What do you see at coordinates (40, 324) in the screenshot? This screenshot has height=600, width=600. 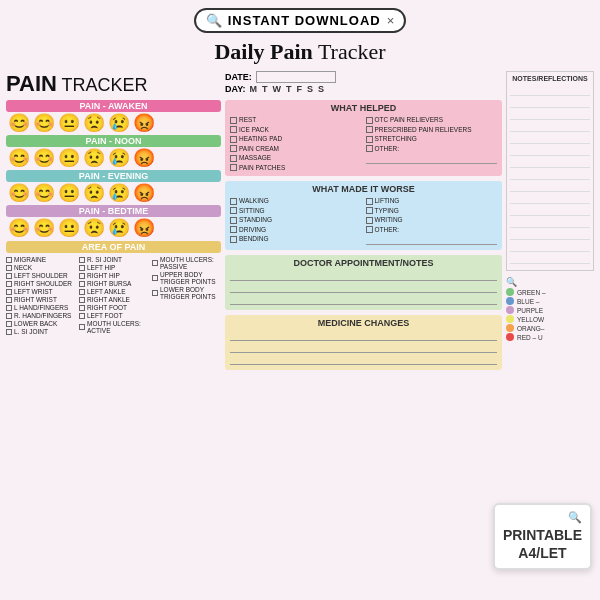 I see `area-item: LOWER BACK` at bounding box center [40, 324].